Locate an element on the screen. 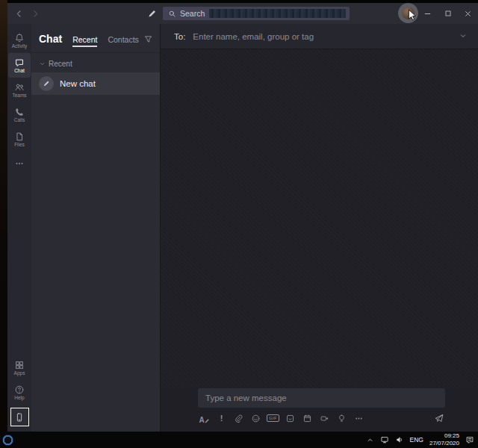 The height and width of the screenshot is (448, 478). teams-icon is located at coordinates (19, 87).